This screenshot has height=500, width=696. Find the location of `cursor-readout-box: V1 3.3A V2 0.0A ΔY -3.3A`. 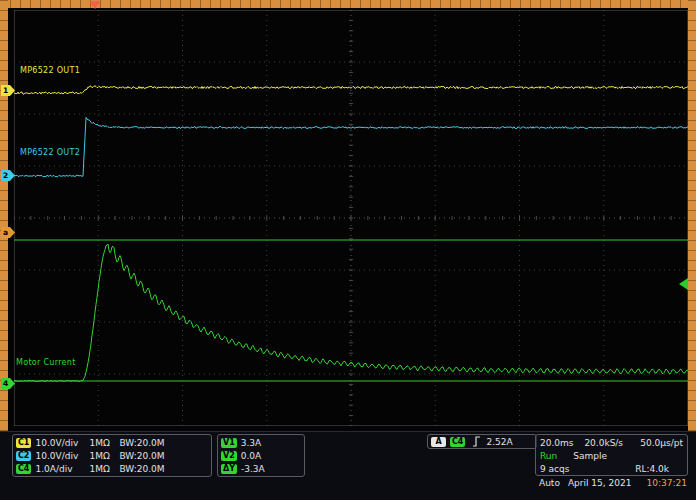

cursor-readout-box: V1 3.3A V2 0.0A ΔY -3.3A is located at coordinates (261, 456).